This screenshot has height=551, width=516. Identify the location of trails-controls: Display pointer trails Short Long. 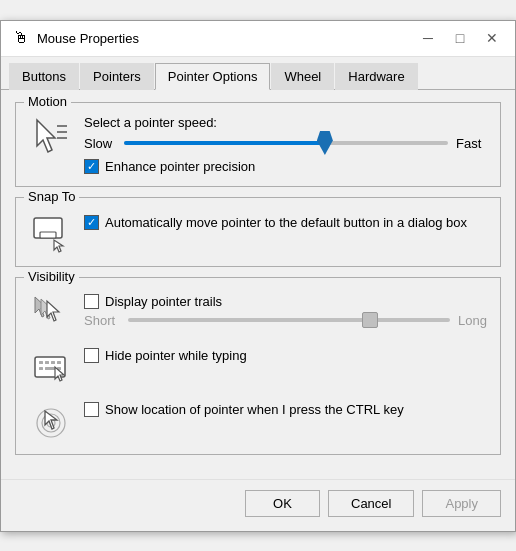
(286, 309).